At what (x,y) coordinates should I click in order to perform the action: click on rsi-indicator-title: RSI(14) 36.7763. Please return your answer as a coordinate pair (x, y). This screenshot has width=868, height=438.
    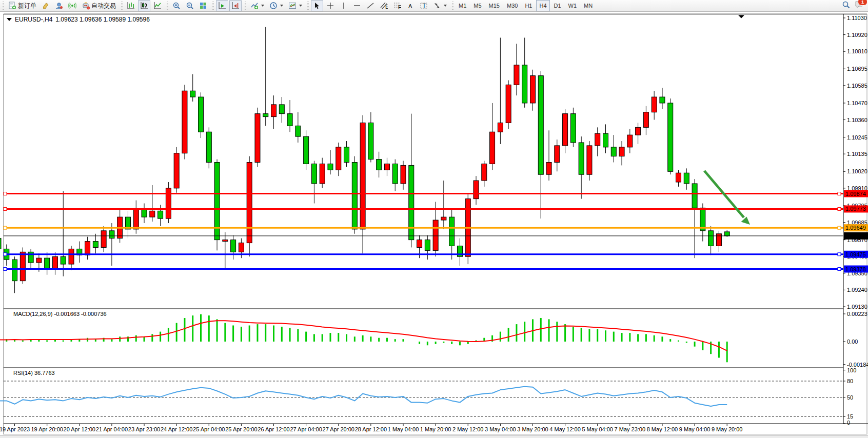
    Looking at the image, I should click on (34, 373).